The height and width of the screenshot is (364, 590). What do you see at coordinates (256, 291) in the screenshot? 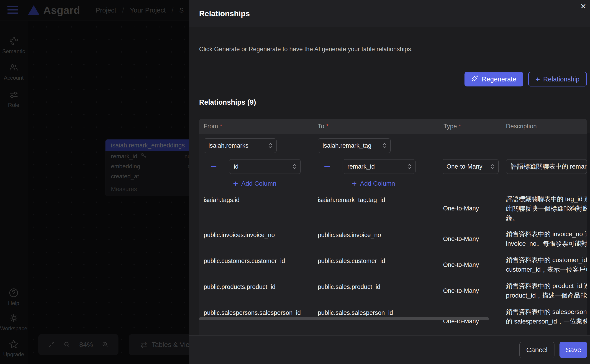
I see `row-from: public.products.product_id` at bounding box center [256, 291].